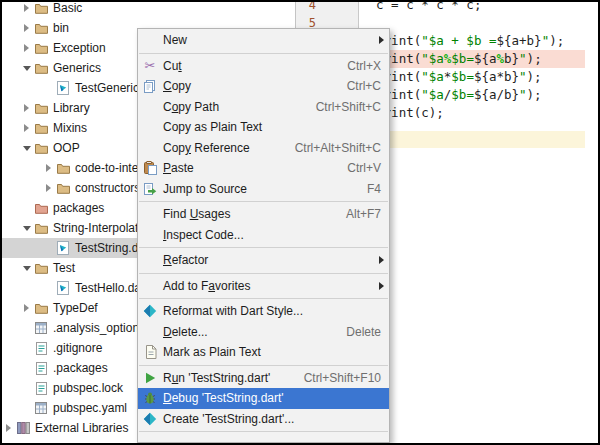  I want to click on menu-item-add-to-favorites: Add to Favorites, so click(264, 286).